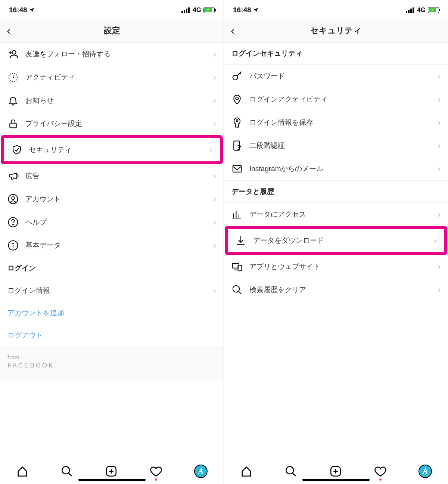  Describe the element at coordinates (336, 146) in the screenshot. I see `security-item-two-factor: 二段階認証 ›` at that location.